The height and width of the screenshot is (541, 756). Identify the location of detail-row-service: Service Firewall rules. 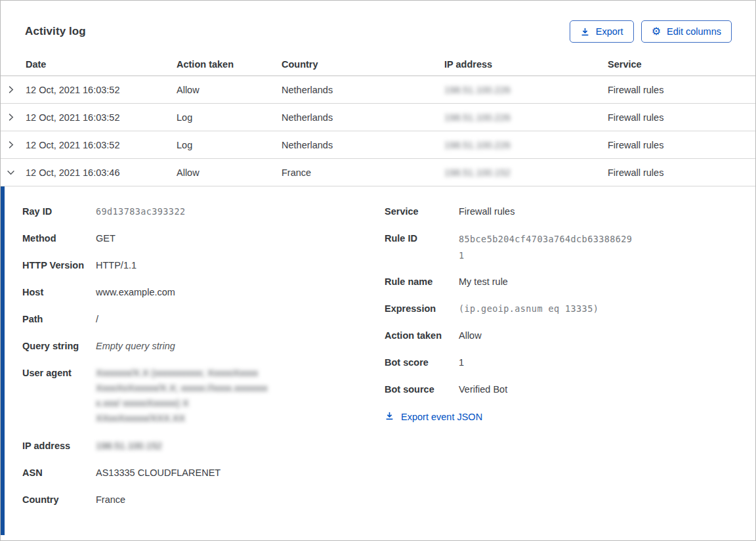
(563, 211).